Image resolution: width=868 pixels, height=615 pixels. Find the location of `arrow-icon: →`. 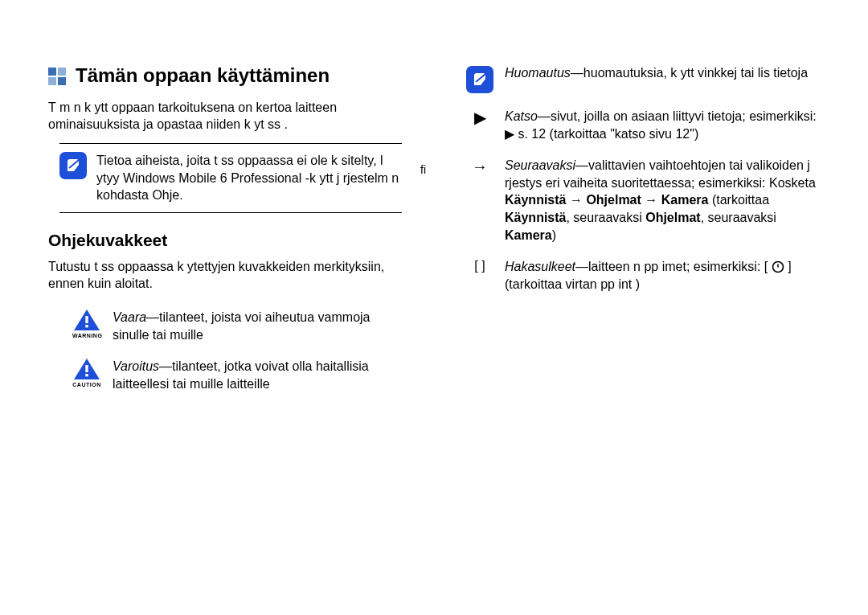

arrow-icon: → is located at coordinates (480, 166).